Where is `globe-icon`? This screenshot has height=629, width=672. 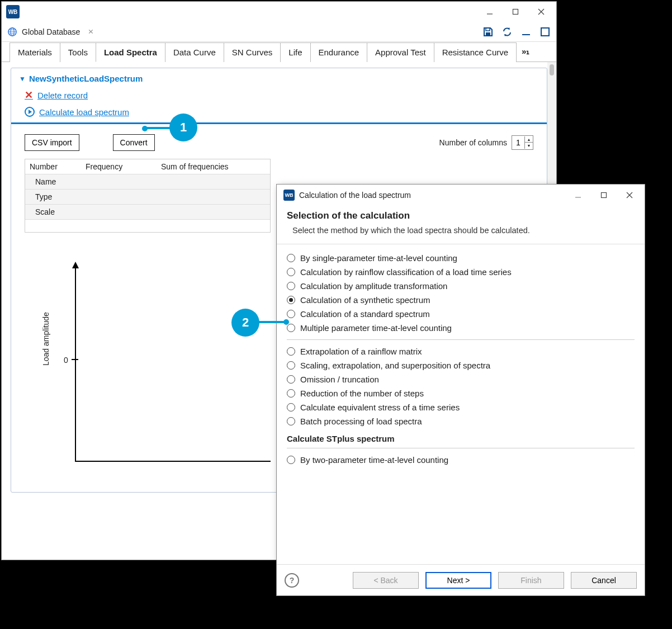
globe-icon is located at coordinates (12, 32).